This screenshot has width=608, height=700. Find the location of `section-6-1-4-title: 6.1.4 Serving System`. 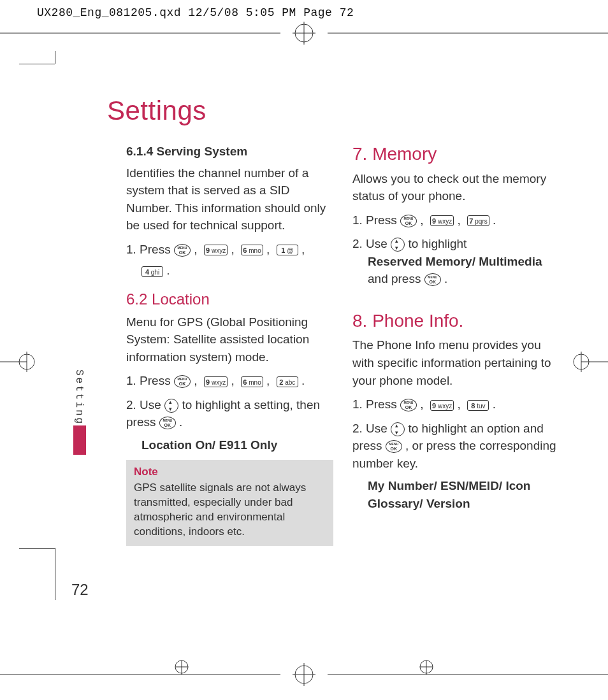

section-6-1-4-title: 6.1.4 Serving System is located at coordinates (229, 152).